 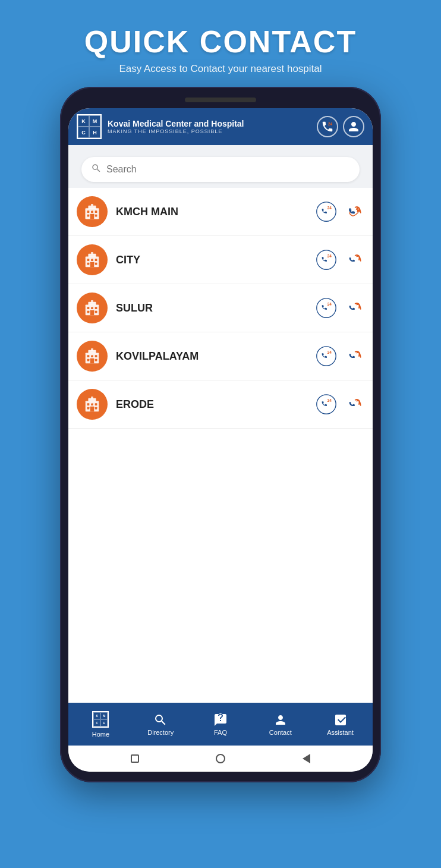 What do you see at coordinates (220, 43) in the screenshot?
I see `page-header: QUICK CONTACT Easy Access to Contact you…` at bounding box center [220, 43].